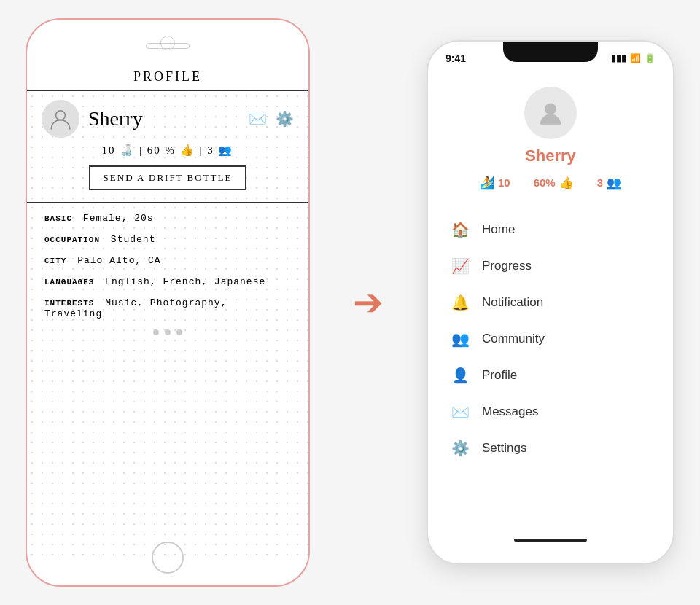 Image resolution: width=700 pixels, height=605 pixels. What do you see at coordinates (258, 119) in the screenshot?
I see `mail-icon: ✉️` at bounding box center [258, 119].